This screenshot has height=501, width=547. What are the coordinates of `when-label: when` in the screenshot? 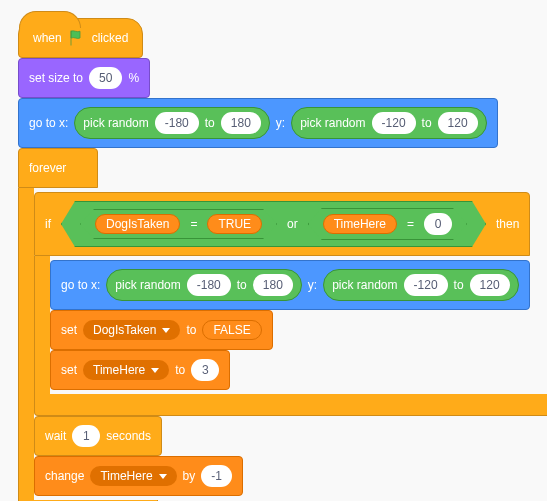 It's located at (48, 38).